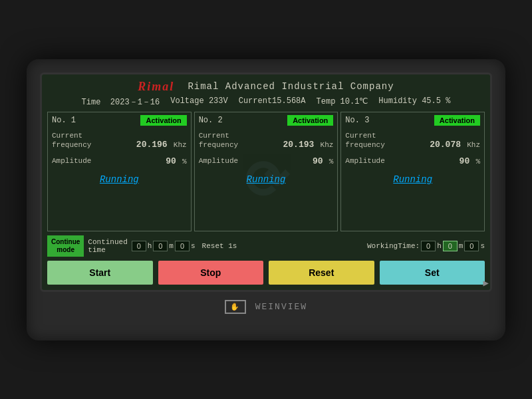  I want to click on company-name: Rimal Advanced Industrial Company, so click(291, 86).